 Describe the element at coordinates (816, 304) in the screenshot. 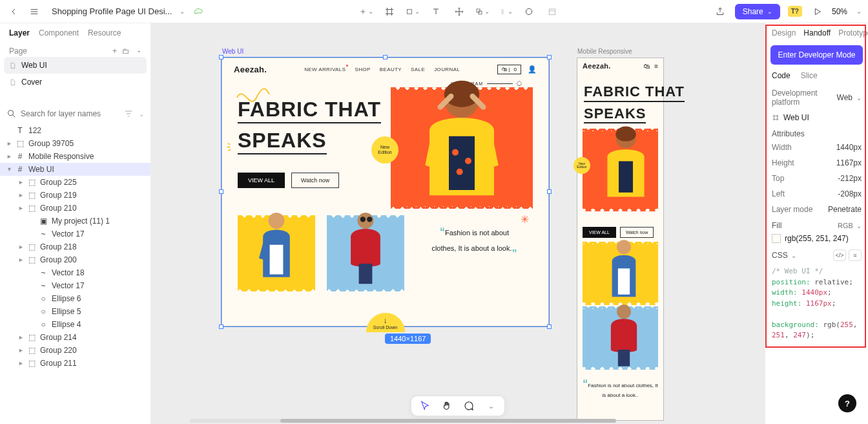

I see `css-code-block: /* Web UI */ position: relative; width: …` at that location.